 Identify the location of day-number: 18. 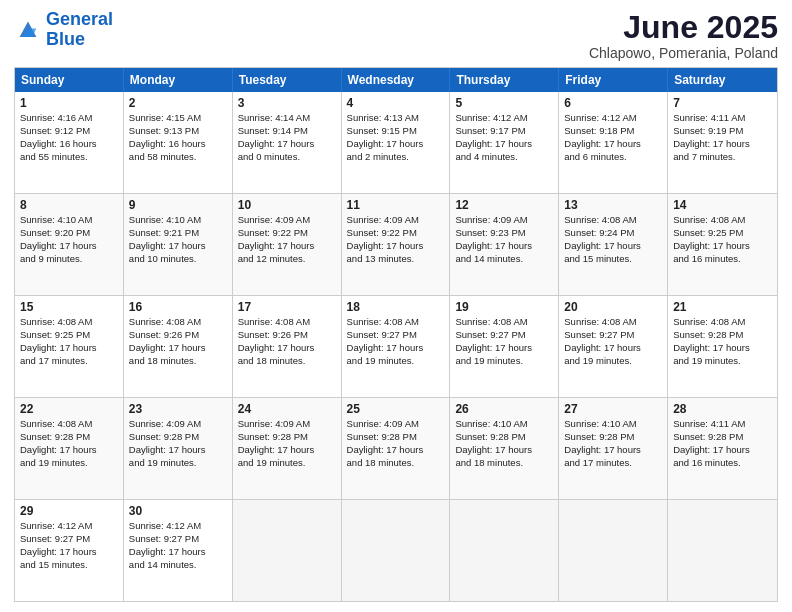
(396, 307).